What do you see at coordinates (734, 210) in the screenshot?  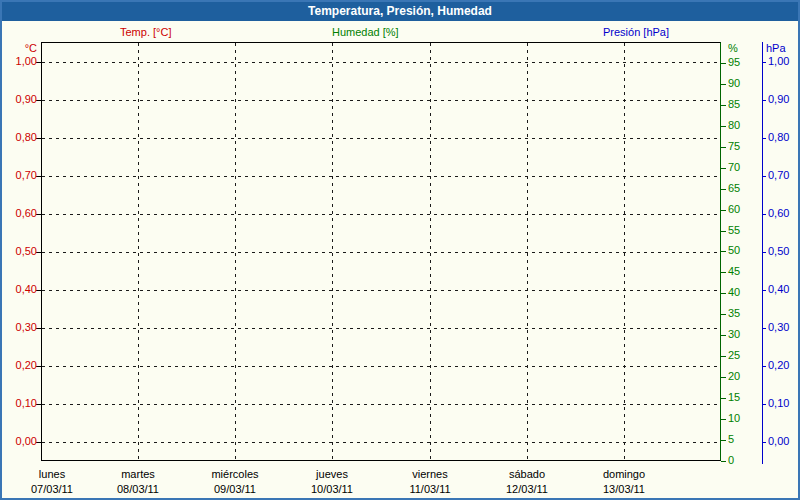 I see `humidity-axis-label: 60` at bounding box center [734, 210].